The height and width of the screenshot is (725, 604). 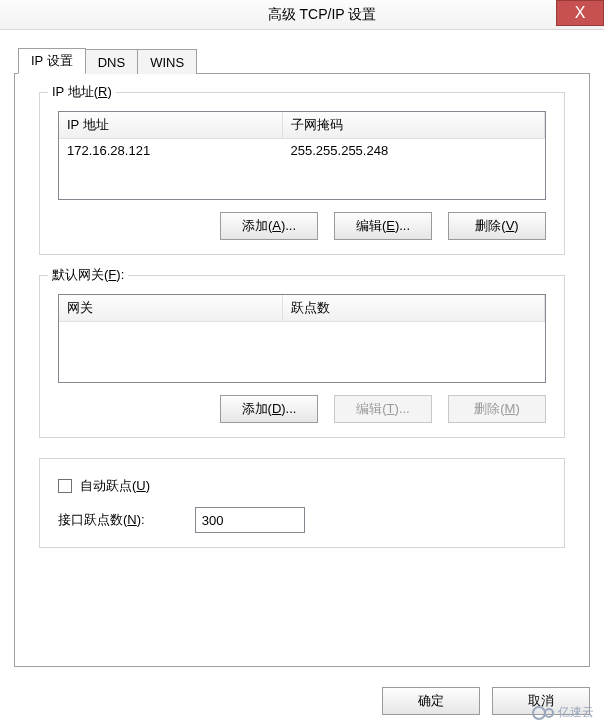 I want to click on gateway-edit-button: 编辑(T)..., so click(x=383, y=409).